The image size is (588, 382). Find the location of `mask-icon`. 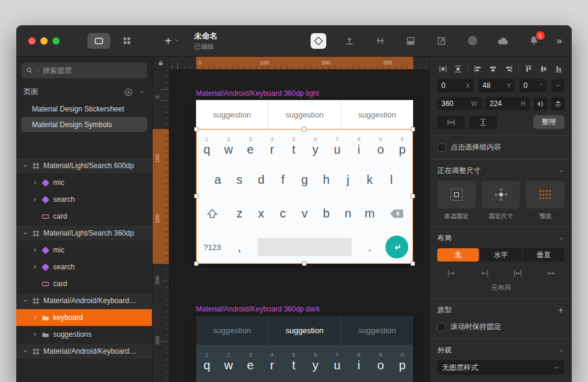

mask-icon is located at coordinates (411, 41).